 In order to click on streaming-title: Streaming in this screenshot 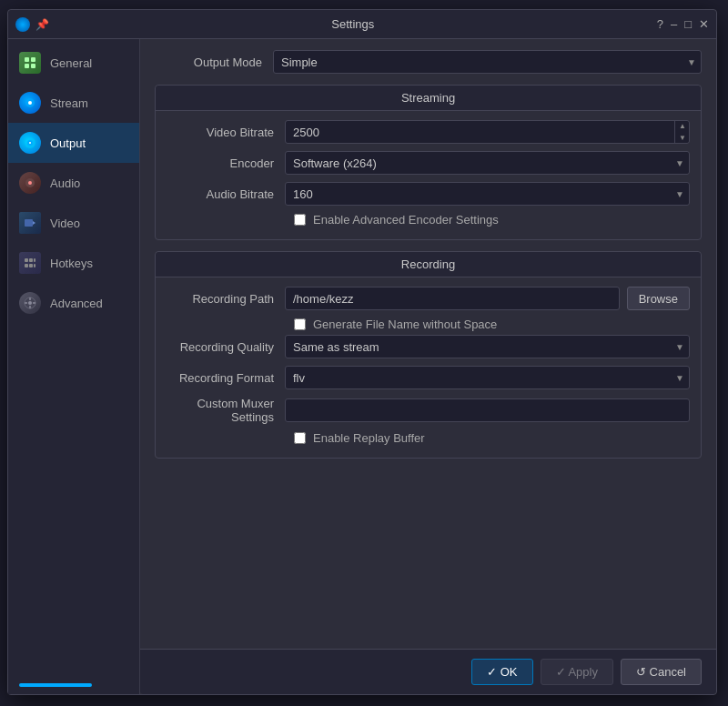, I will do `click(428, 98)`.